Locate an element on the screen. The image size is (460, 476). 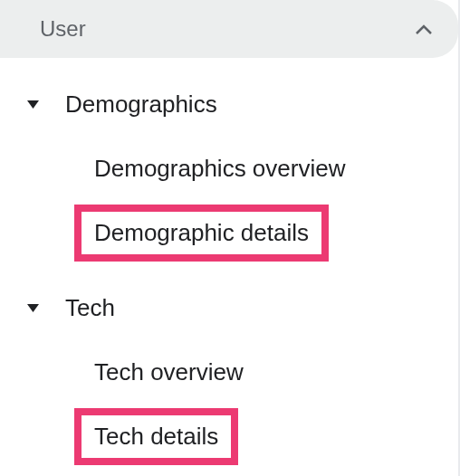
tree-item-demographics: Demographics is located at coordinates (229, 105).